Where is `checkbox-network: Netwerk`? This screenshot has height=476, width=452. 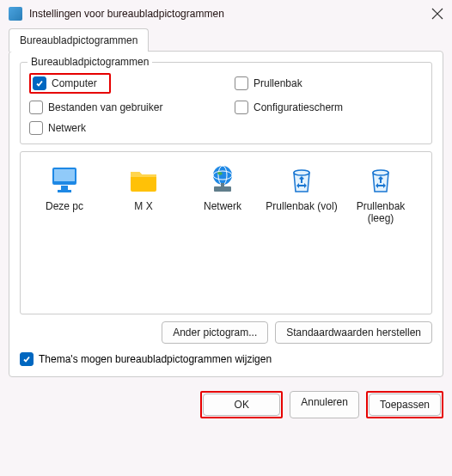
checkbox-network: Netwerk is located at coordinates (124, 128).